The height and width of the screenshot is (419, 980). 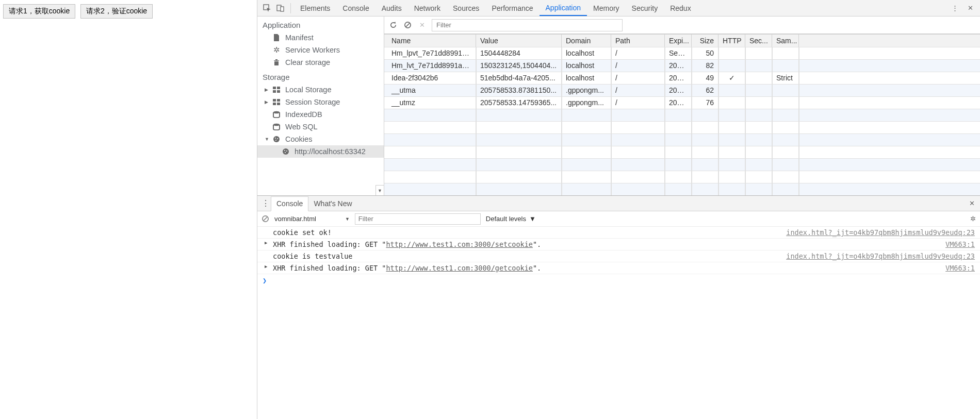 What do you see at coordinates (321, 152) in the screenshot?
I see `sidebar-cookie-origin: http://localhost:63342` at bounding box center [321, 152].